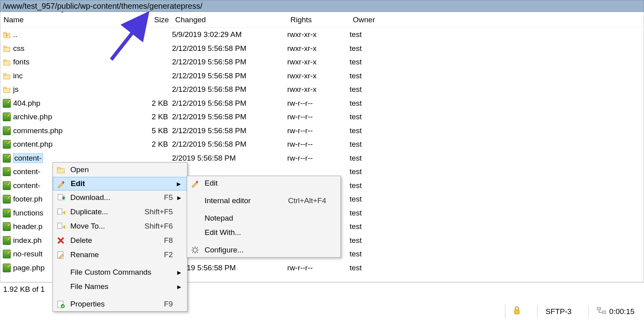 Image resolution: width=644 pixels, height=320 pixels. I want to click on menu-item-internal-editor: Internal editorCtrl+Alt+F4, so click(264, 201).